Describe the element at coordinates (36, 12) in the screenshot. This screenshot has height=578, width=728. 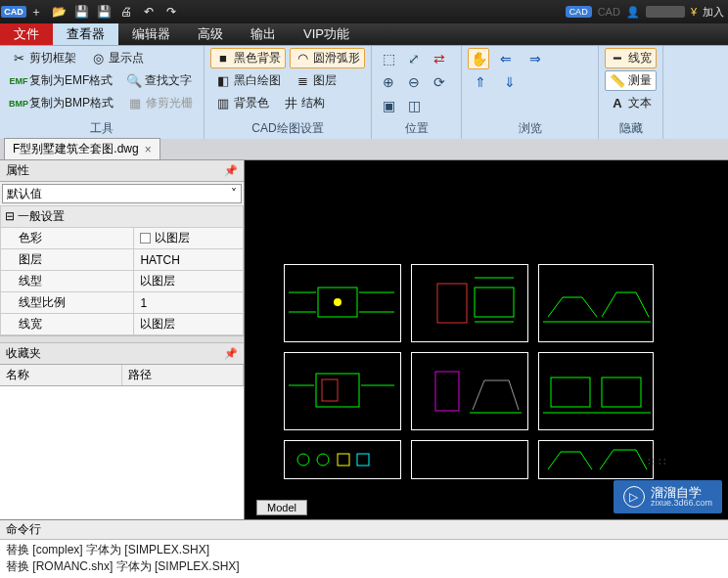
I see `new-file-icon: ＋` at that location.